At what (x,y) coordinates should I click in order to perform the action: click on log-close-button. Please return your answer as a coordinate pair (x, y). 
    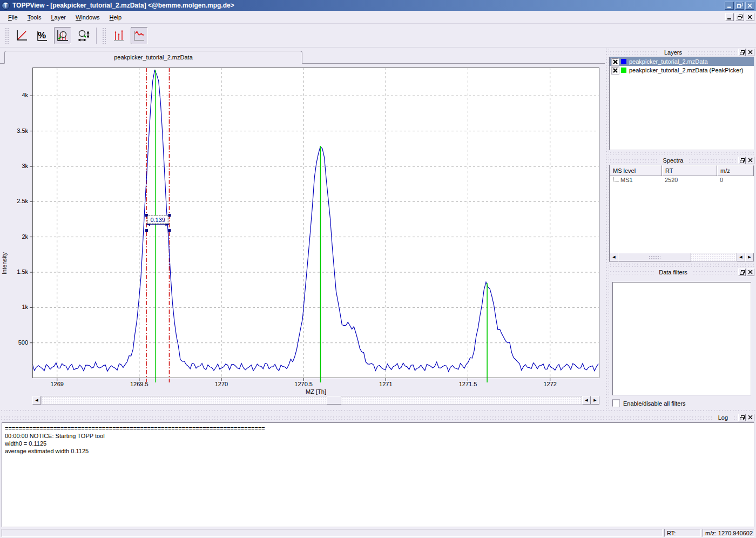
    Looking at the image, I should click on (751, 418).